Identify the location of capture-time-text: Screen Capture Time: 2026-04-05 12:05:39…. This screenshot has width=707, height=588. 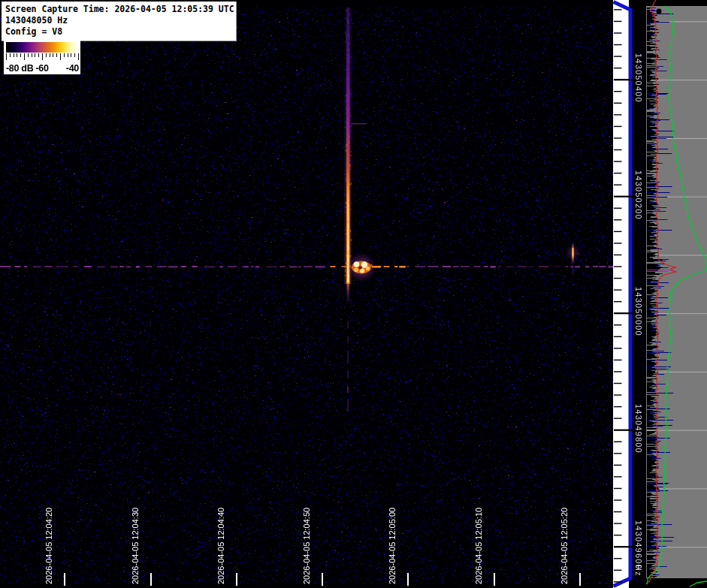
(119, 9).